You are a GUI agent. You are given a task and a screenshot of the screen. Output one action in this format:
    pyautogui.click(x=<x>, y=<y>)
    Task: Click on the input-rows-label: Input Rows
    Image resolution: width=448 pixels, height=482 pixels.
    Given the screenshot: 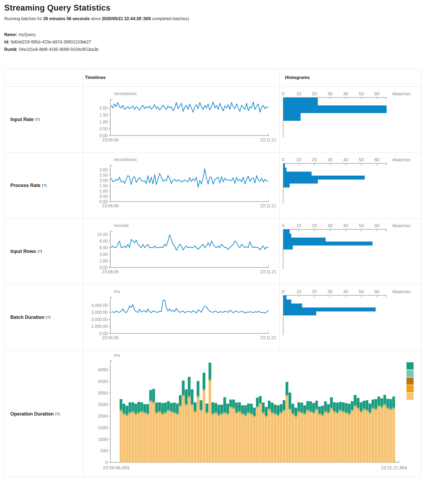 What is the action you would take?
    pyautogui.click(x=23, y=252)
    